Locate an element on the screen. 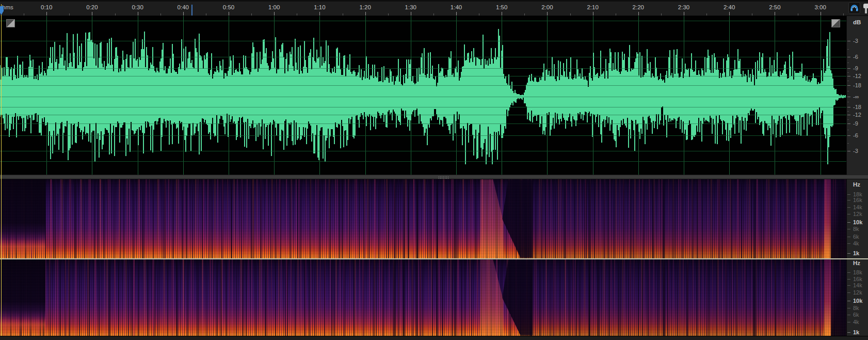 The image size is (868, 340). time-label: 2:30 is located at coordinates (684, 7).